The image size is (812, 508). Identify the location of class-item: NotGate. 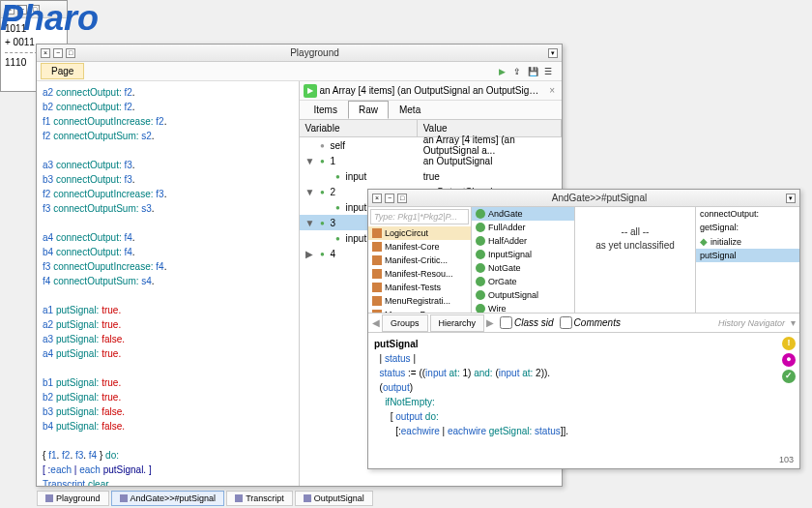
(523, 268).